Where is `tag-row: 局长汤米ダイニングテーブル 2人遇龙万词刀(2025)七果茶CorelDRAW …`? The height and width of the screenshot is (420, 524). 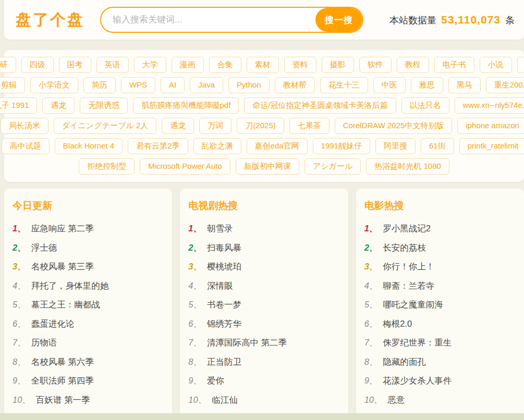 tag-row: 局长汤米ダイニングテーブル 2人遇龙万词刀(2025)七果茶CorelDRAW … is located at coordinates (264, 126).